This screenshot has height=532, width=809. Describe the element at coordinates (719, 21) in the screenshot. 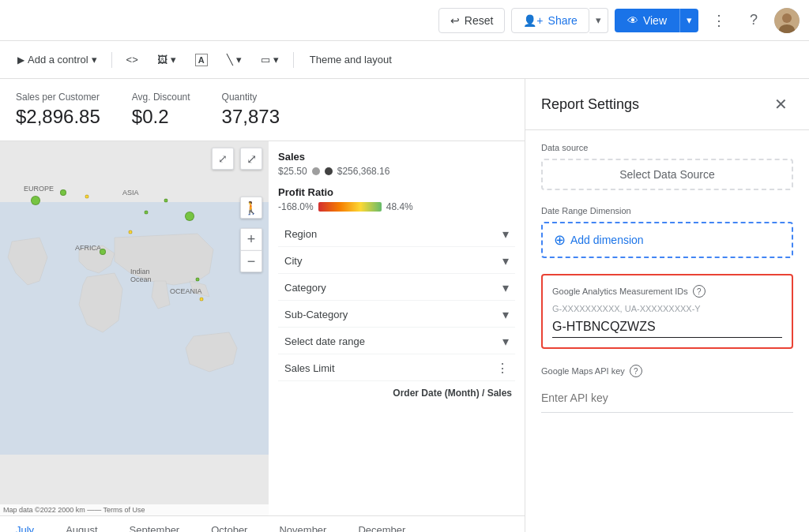

I see `more-options-button: ⋮` at that location.